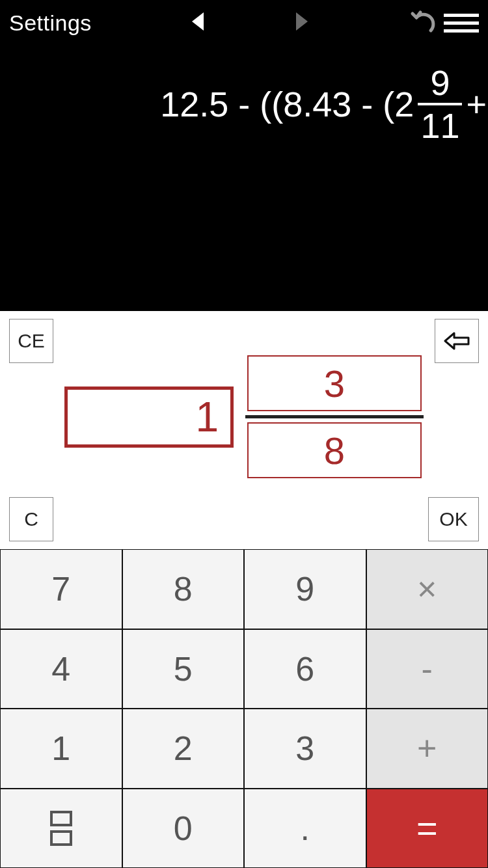  I want to click on fraction-icon, so click(61, 828).